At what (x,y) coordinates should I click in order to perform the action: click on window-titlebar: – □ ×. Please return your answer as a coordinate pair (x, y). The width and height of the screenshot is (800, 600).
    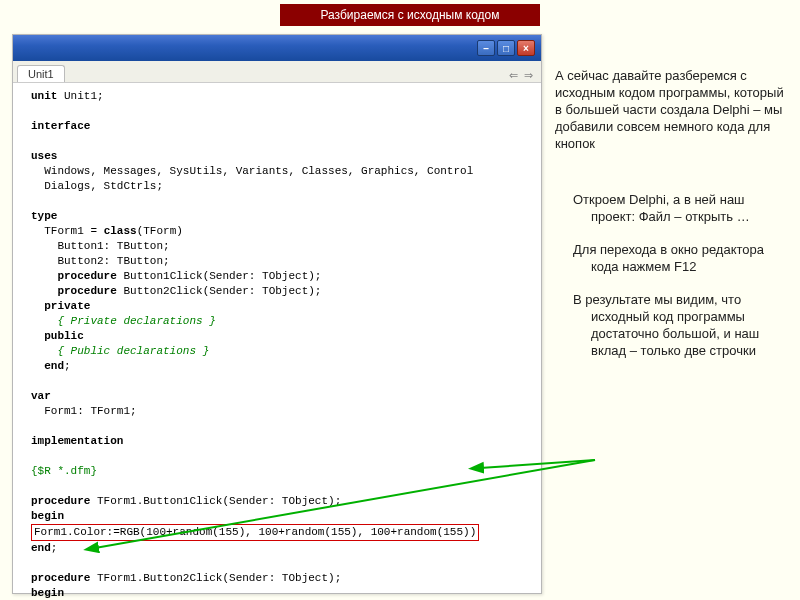
    Looking at the image, I should click on (277, 48).